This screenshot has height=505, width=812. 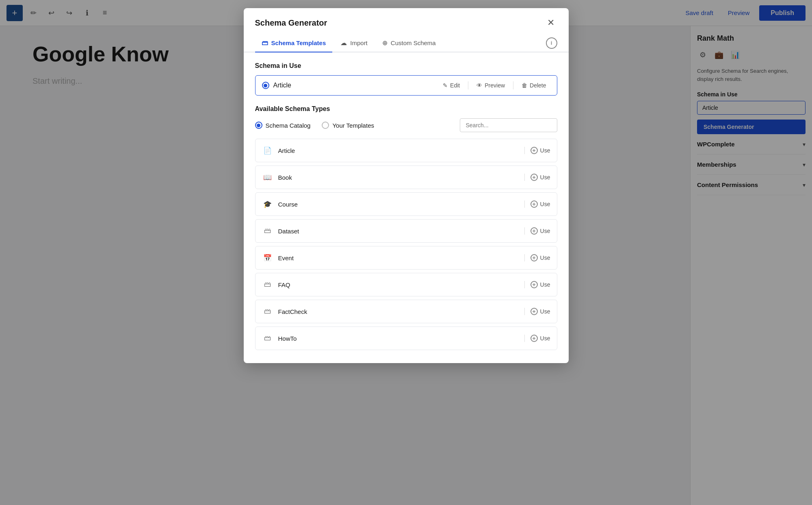 I want to click on modal-info-button: i, so click(x=552, y=43).